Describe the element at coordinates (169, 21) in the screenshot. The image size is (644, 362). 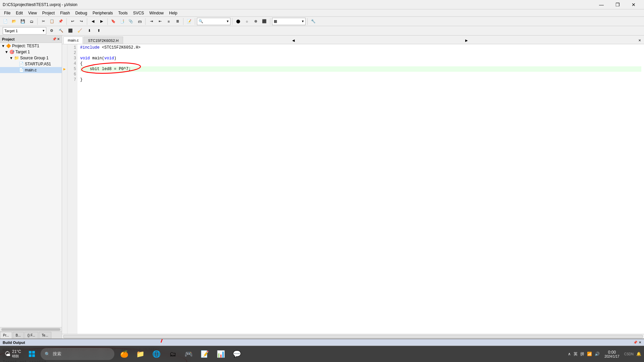
I see `tb-format1: ≡` at that location.